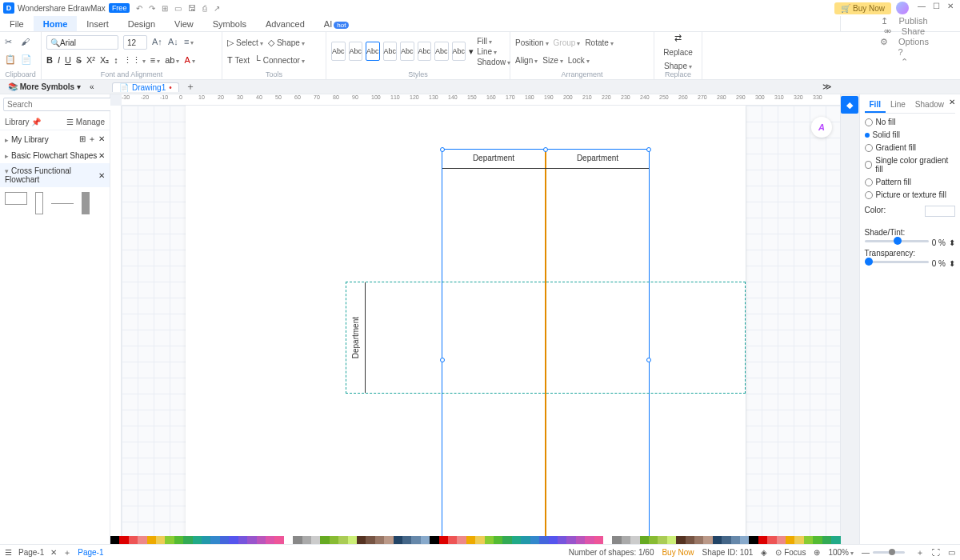 This screenshot has width=960, height=560. What do you see at coordinates (904, 21) in the screenshot?
I see `publish-button: ↥ Publish` at bounding box center [904, 21].